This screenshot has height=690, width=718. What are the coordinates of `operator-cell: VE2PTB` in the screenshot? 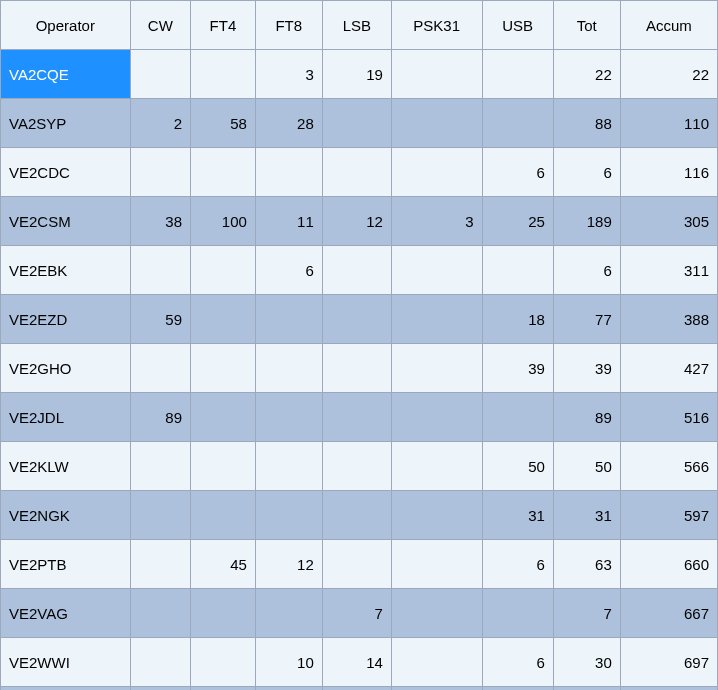 It's located at (66, 564).